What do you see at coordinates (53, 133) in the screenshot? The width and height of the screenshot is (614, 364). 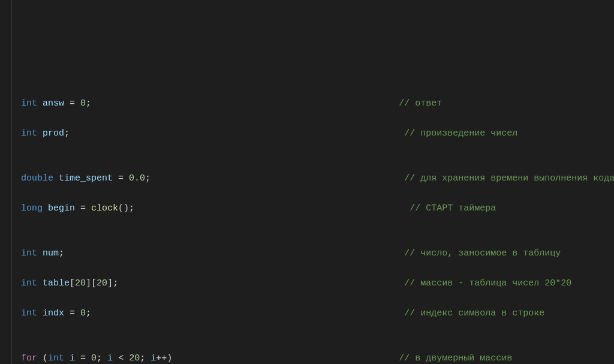 I see `variable: prod` at bounding box center [53, 133].